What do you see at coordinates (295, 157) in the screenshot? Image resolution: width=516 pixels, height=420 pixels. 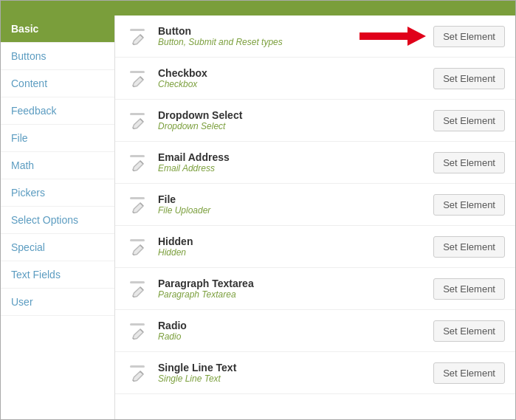 I see `element-name: Email Address` at bounding box center [295, 157].